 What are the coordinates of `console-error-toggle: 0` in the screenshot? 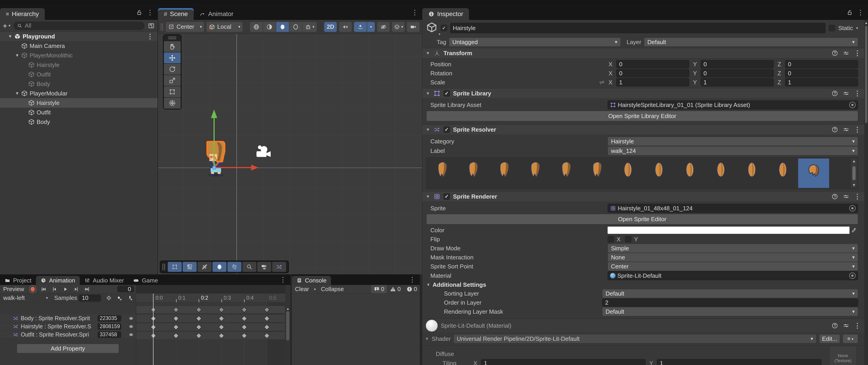 It's located at (412, 289).